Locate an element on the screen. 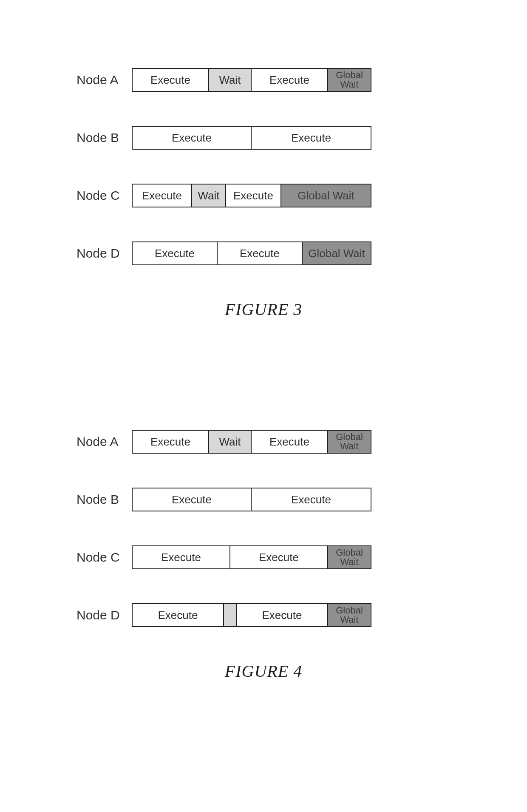  fig4-node-d-row: Node D Execute Execute Global Wait is located at coordinates (264, 615).